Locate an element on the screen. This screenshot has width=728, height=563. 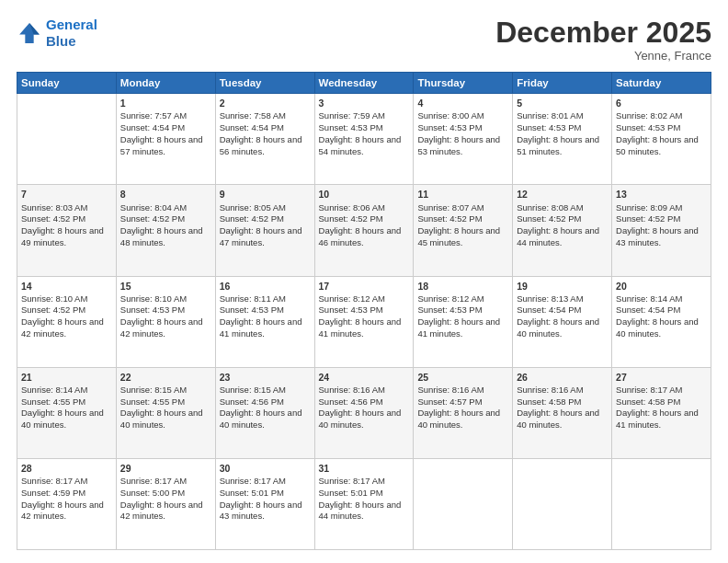
calendar-cell: 12Sunrise: 8:08 AMSunset: 4:52 PMDayligh… is located at coordinates (563, 230).